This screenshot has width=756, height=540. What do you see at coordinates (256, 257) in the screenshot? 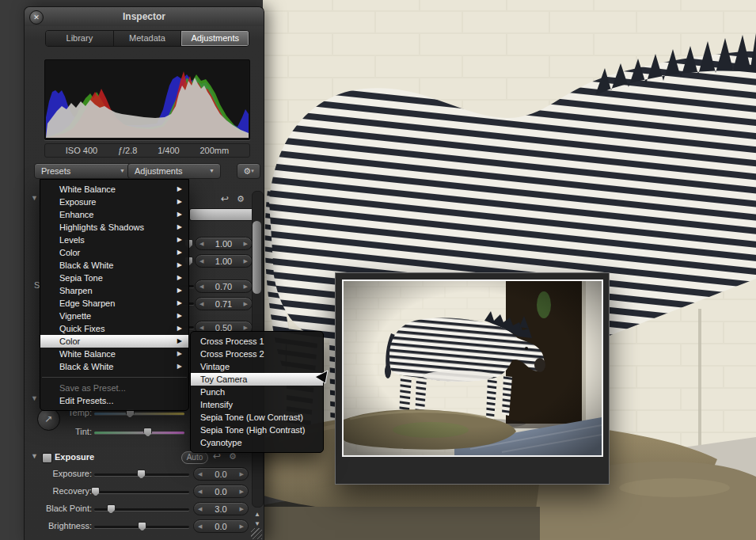
I see `scrollbar-thumb` at bounding box center [256, 257].